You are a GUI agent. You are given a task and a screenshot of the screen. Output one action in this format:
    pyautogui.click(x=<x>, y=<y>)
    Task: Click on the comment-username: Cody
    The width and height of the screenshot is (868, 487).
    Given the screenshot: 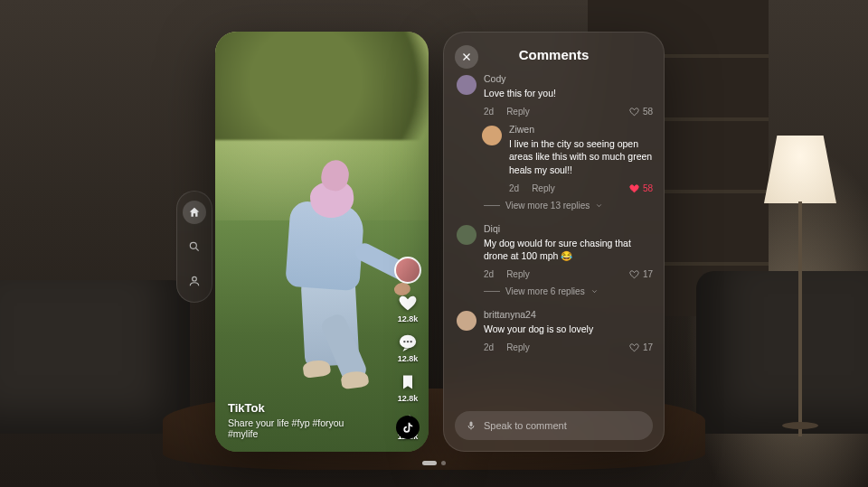 What is the action you would take?
    pyautogui.click(x=568, y=79)
    